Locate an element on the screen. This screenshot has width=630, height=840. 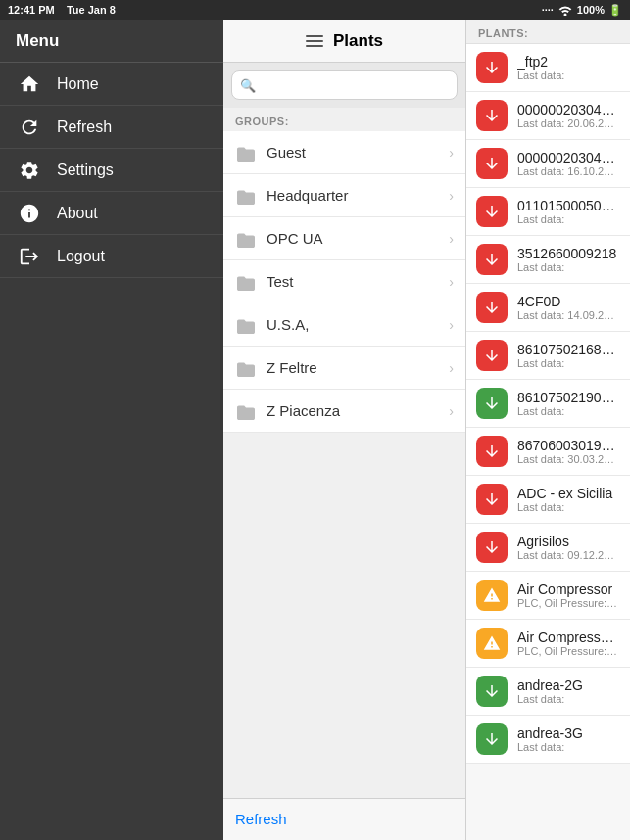
group-label: Z Feltre is located at coordinates (353, 368).